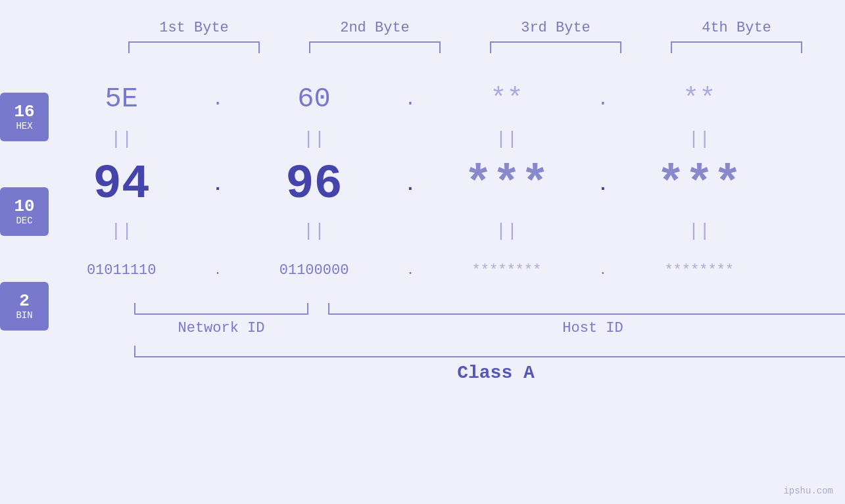  I want to click on class-label-row: Class A, so click(489, 373).